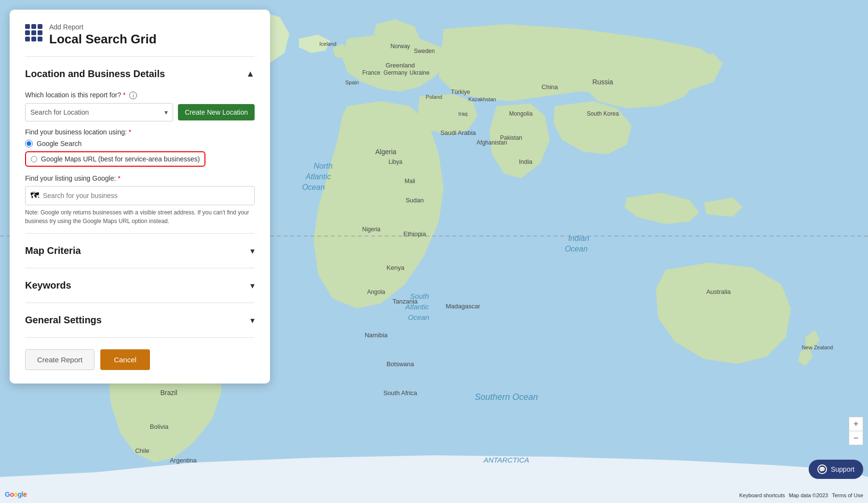  Describe the element at coordinates (809, 495) in the screenshot. I see `map-data-text: Map data ©2023` at that location.